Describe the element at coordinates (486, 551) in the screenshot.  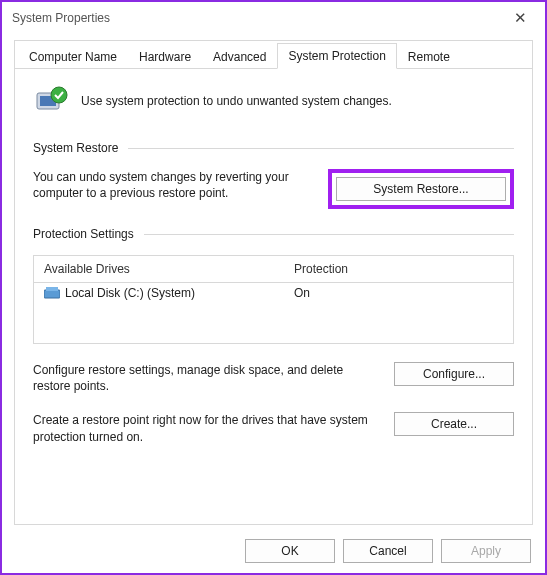
I see `apply-button: Apply` at that location.